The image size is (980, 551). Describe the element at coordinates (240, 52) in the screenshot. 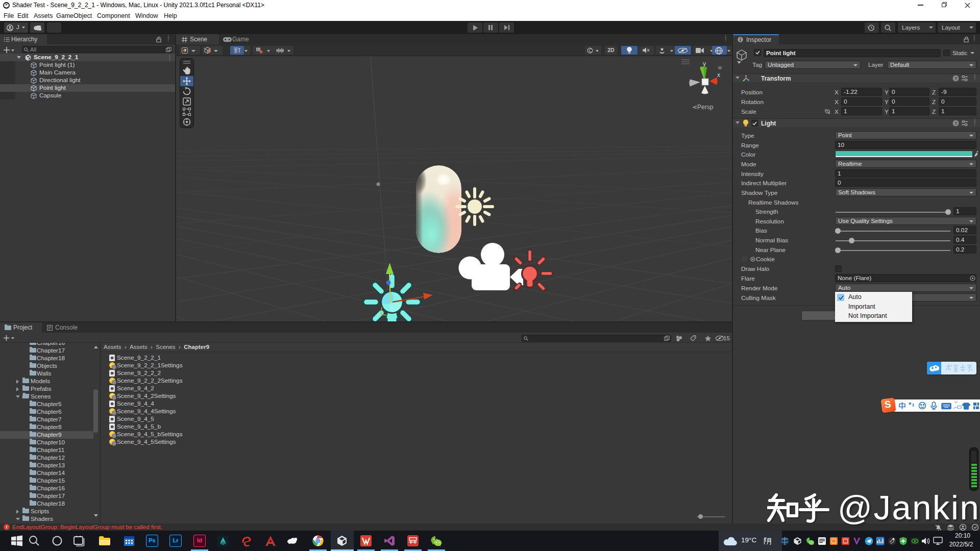

I see `svg-text: Y` at that location.